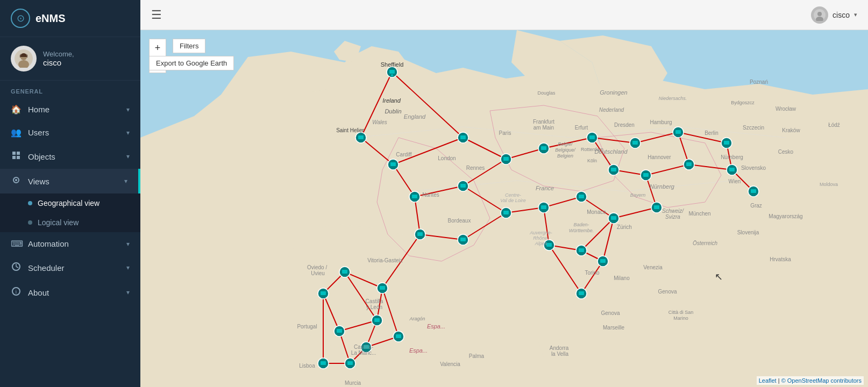  Describe the element at coordinates (70, 292) in the screenshot. I see `sidebar-item-about: i About ▾` at that location.